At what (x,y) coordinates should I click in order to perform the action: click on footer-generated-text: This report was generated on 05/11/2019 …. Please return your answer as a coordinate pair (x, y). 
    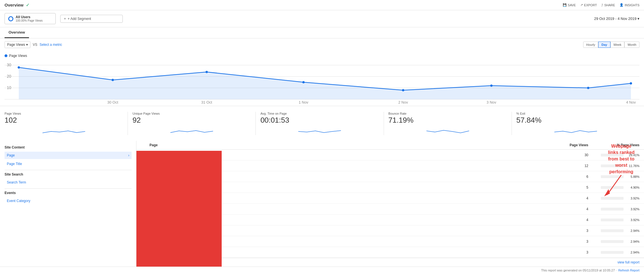
    Looking at the image, I should click on (579, 270).